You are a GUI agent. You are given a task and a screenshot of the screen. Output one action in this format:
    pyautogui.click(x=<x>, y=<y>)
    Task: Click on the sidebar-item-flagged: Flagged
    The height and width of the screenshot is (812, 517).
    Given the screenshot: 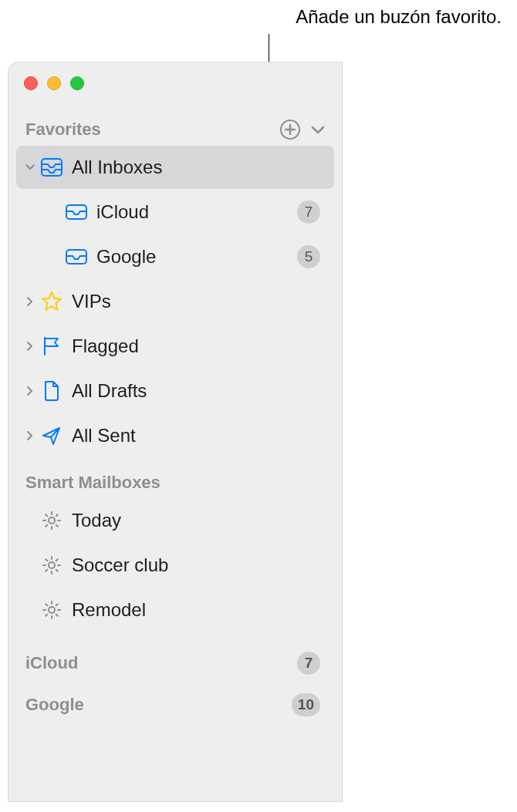 What is the action you would take?
    pyautogui.click(x=175, y=346)
    